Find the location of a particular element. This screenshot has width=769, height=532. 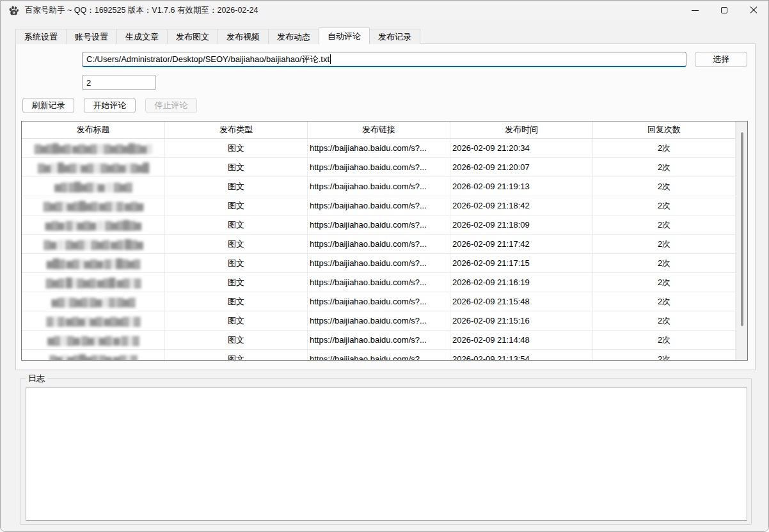

start-comment-button: 开始评论 is located at coordinates (110, 106).